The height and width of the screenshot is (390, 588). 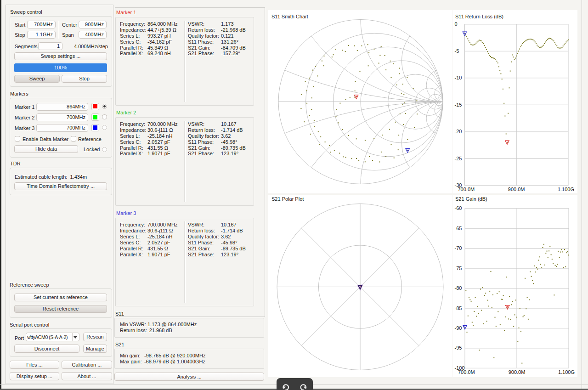 I want to click on svg-text: -90, so click(x=458, y=328).